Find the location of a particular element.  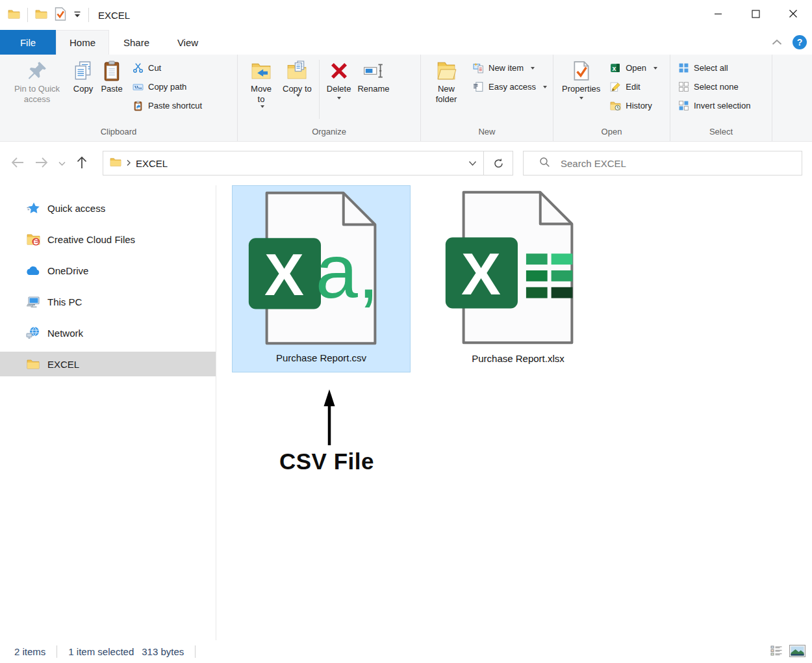

selection-status: 1 item selected is located at coordinates (101, 651).